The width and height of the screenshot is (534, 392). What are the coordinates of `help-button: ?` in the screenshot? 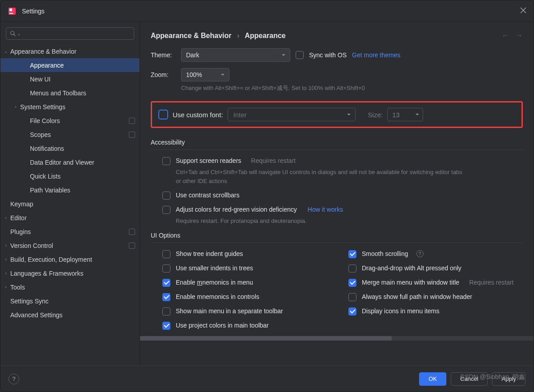 It's located at (14, 379).